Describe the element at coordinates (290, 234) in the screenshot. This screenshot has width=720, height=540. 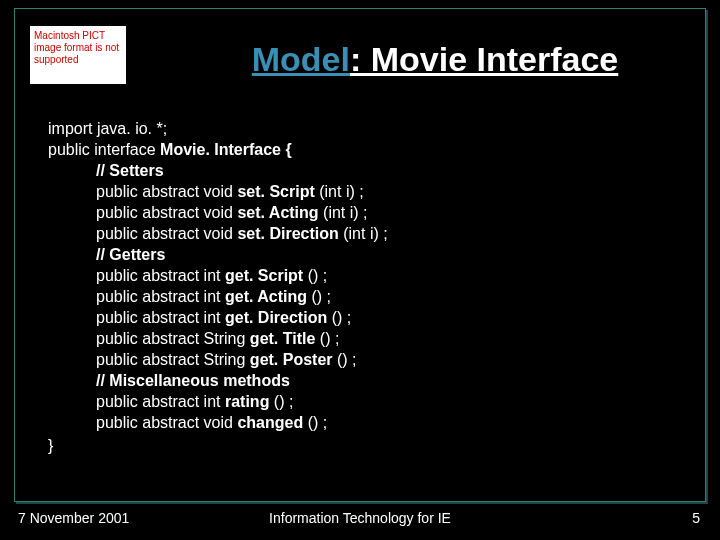
I see `code-bold: set. Direction` at that location.